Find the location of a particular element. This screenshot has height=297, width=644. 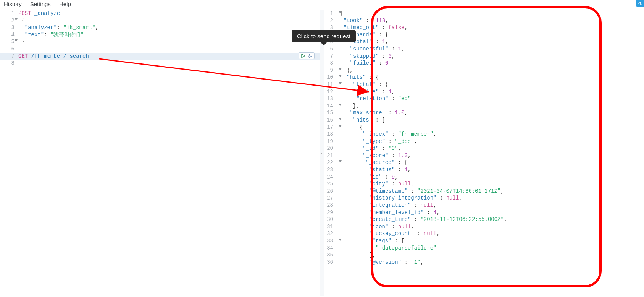

menubar: History Settings Help is located at coordinates (322, 5).